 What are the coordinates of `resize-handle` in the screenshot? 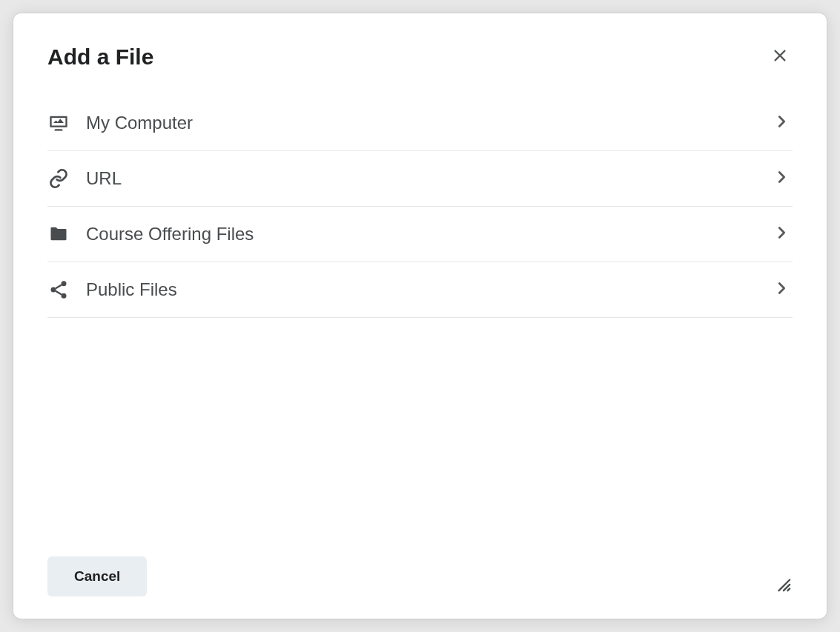 It's located at (783, 585).